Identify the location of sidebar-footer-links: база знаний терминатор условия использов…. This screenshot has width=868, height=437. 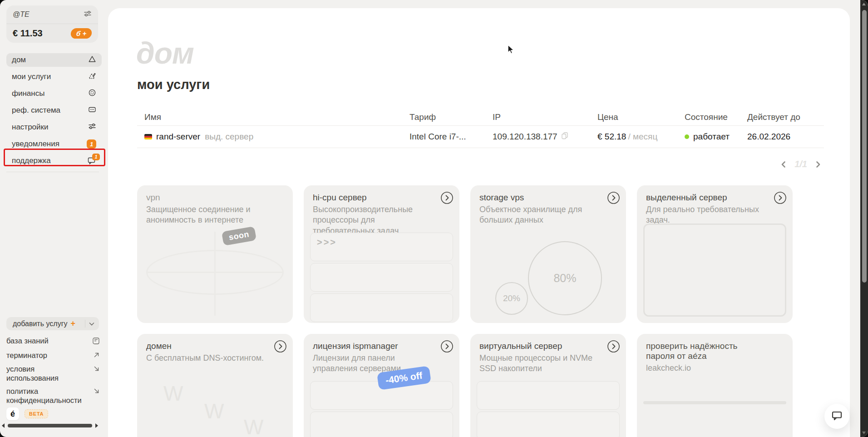
(53, 372).